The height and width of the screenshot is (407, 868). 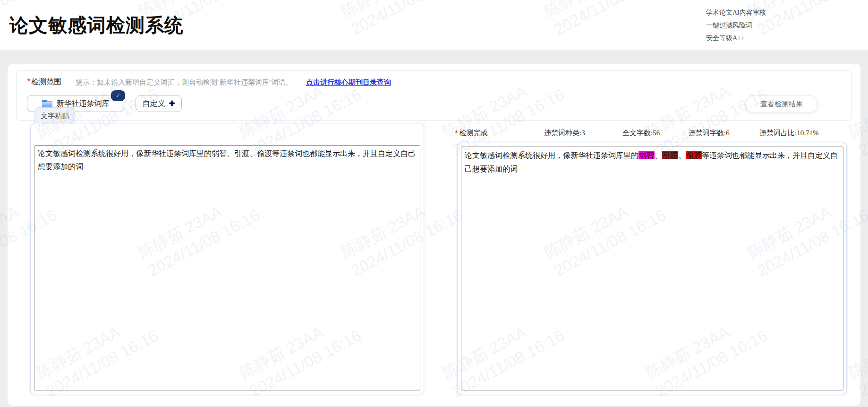 I want to click on highlighted-banned-word: 弱智, so click(x=647, y=155).